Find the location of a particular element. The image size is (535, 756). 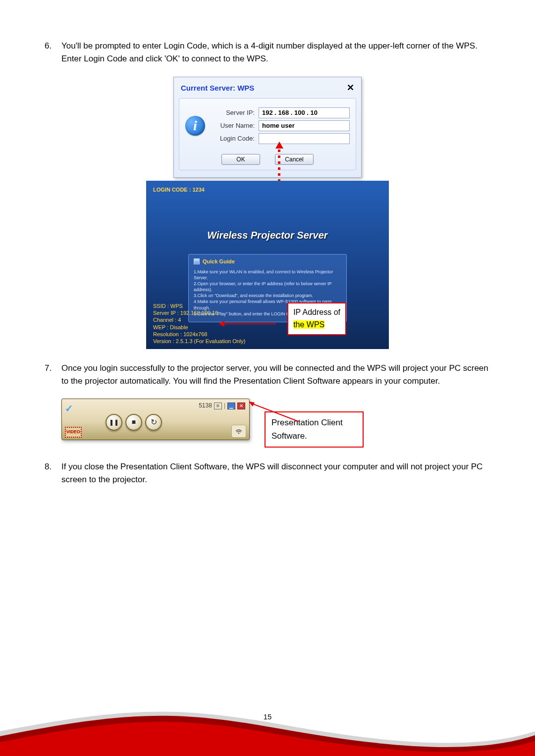

user-name-label: User Name: is located at coordinates (232, 126).